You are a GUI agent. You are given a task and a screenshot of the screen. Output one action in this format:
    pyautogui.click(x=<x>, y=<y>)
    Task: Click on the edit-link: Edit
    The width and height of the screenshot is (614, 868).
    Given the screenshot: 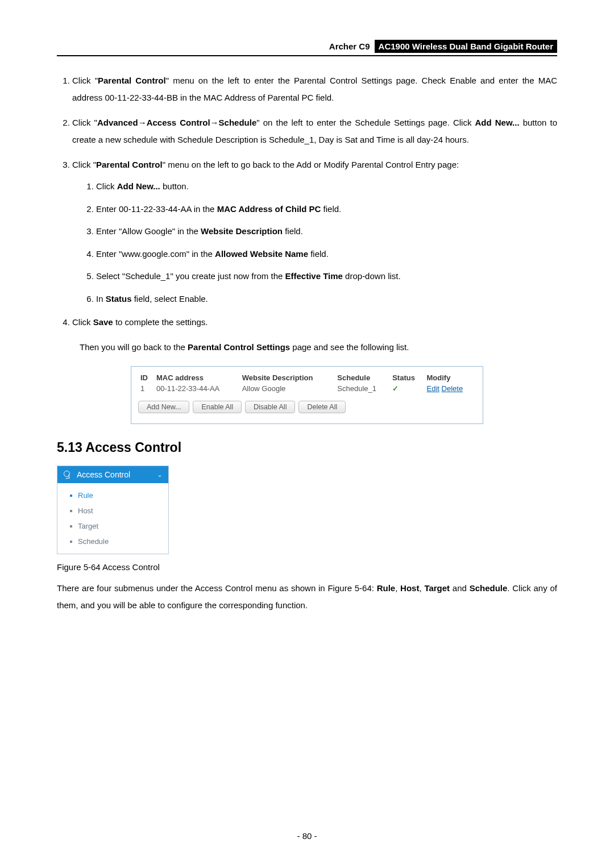 What is the action you would take?
    pyautogui.click(x=433, y=389)
    